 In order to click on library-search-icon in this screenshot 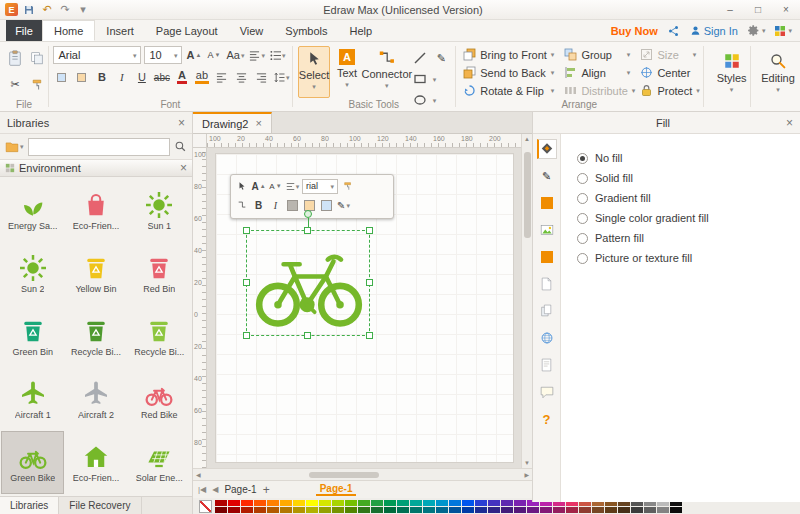, I will do `click(180, 146)`.